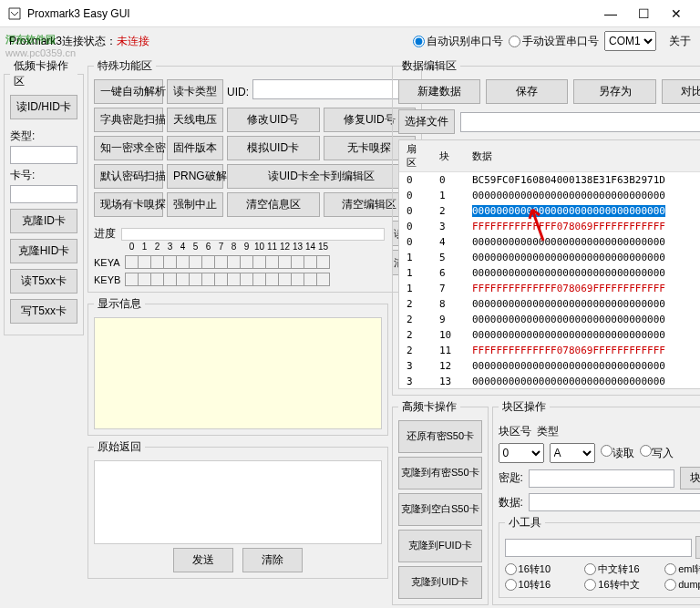 The image size is (700, 608). I want to click on clone-s50-button: 克隆到有密S50卡, so click(440, 473).